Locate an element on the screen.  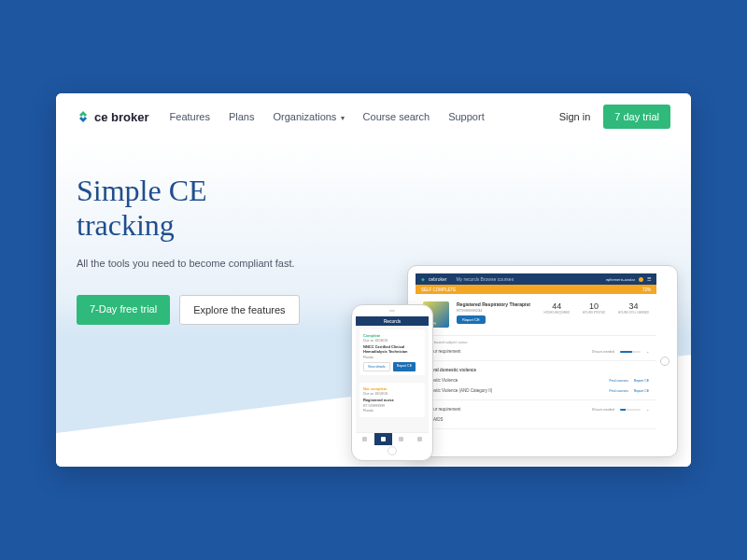
phone-mockup: Records Complete Due on 10/18/18 NNCC Ce… is located at coordinates (392, 383).